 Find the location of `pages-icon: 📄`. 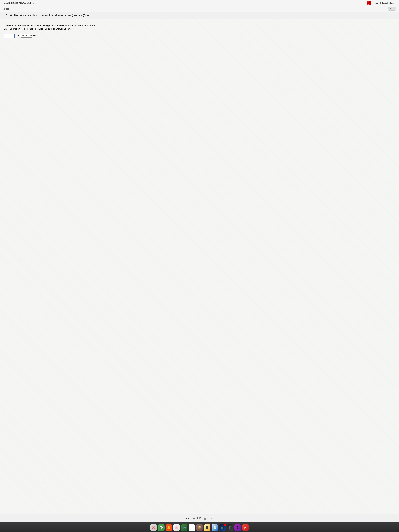

pages-icon: 📄 is located at coordinates (215, 528).